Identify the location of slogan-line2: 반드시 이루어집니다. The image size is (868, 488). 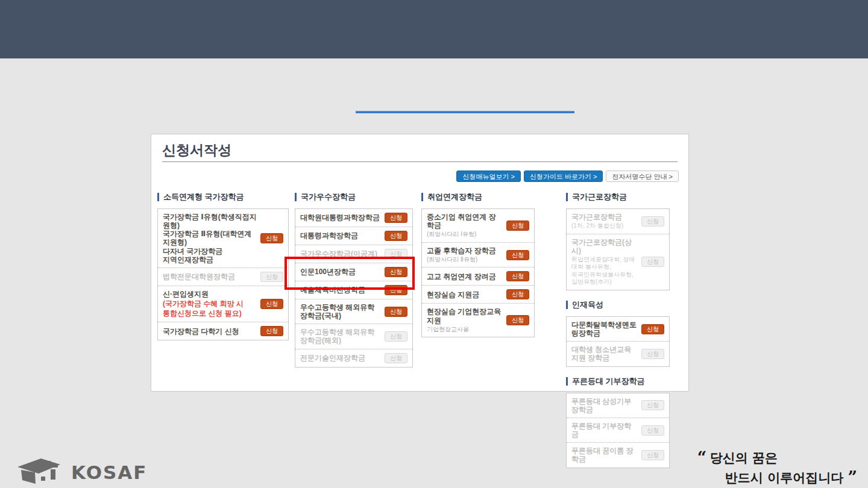
(784, 477).